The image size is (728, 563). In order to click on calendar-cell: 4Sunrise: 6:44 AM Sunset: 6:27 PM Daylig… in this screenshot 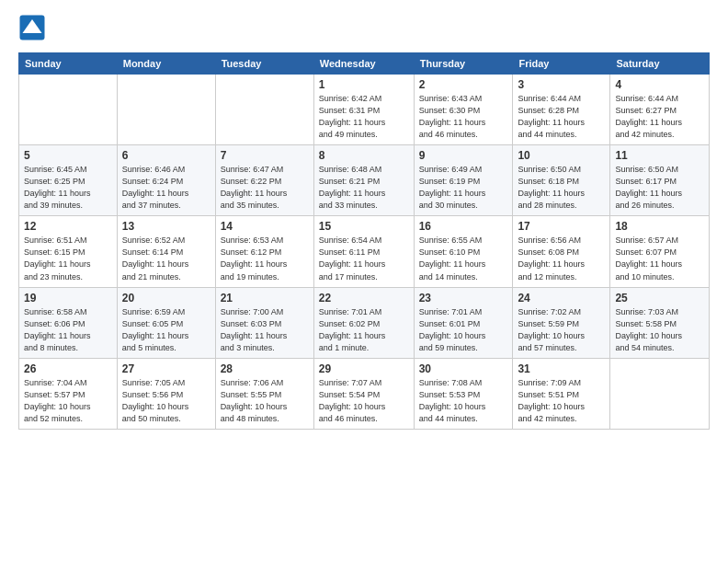, I will do `click(660, 110)`.